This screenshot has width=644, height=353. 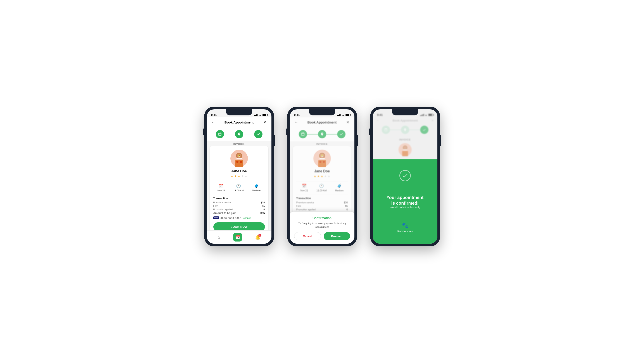 What do you see at coordinates (239, 144) in the screenshot?
I see `invoice-label-1: INVOICE` at bounding box center [239, 144].